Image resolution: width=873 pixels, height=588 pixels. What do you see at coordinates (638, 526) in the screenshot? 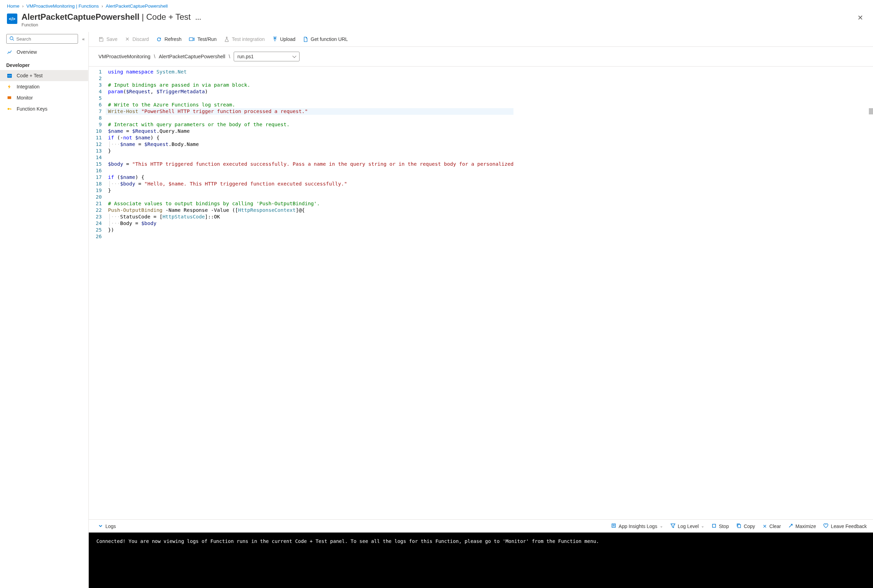
I see `log-btn-label: App Insights Logs` at bounding box center [638, 526].